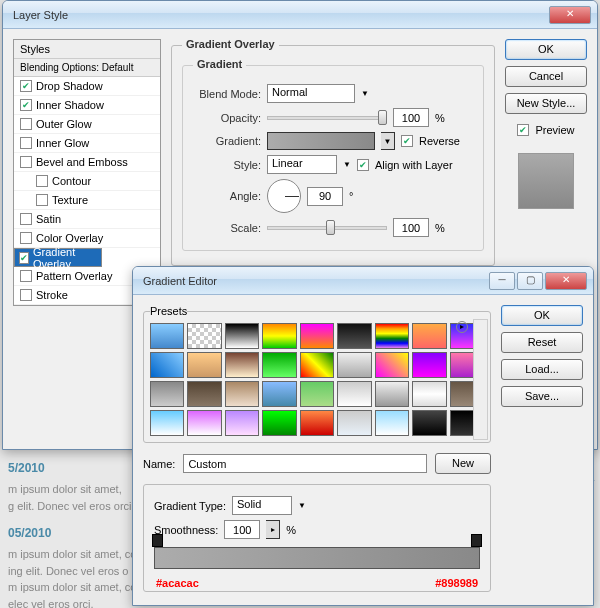 Image resolution: width=600 pixels, height=608 pixels. Describe the element at coordinates (58, 258) in the screenshot. I see `style-item-gradient-overlay: ✔Gradient Overlay` at that location.